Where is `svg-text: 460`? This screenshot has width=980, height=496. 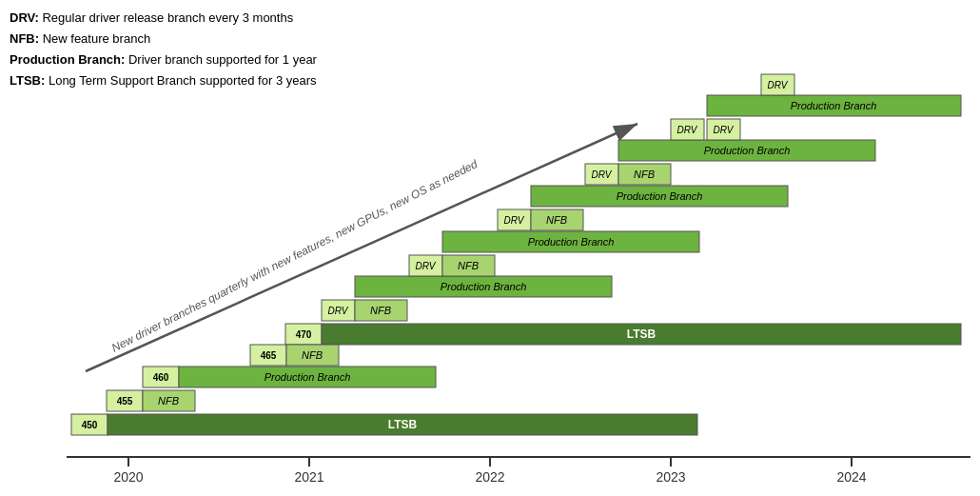
svg-text: 460 is located at coordinates (162, 377).